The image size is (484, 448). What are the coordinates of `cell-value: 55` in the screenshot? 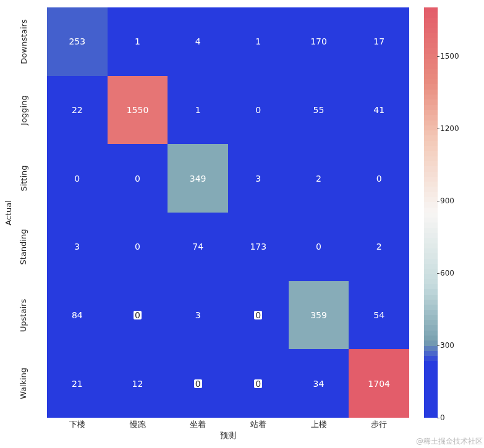 It's located at (319, 110).